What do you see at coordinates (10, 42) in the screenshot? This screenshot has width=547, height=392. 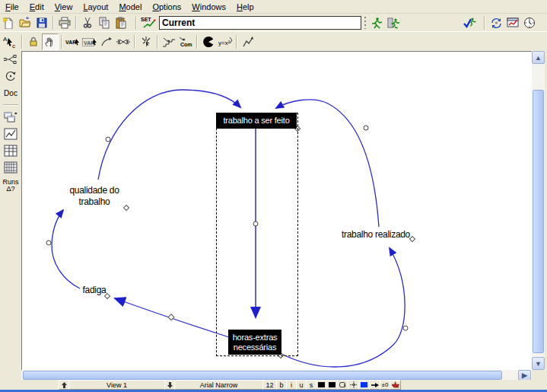 I see `pointer-tool-button: Ac` at bounding box center [10, 42].